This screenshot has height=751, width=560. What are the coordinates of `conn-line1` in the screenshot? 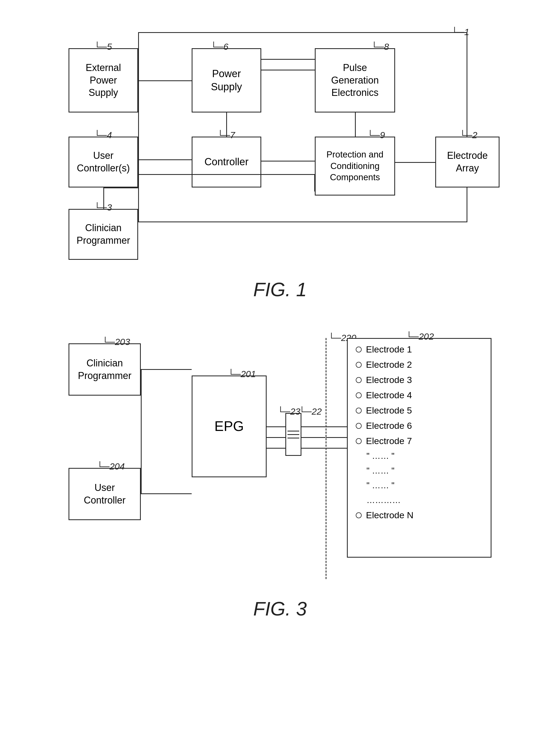 It's located at (293, 431).